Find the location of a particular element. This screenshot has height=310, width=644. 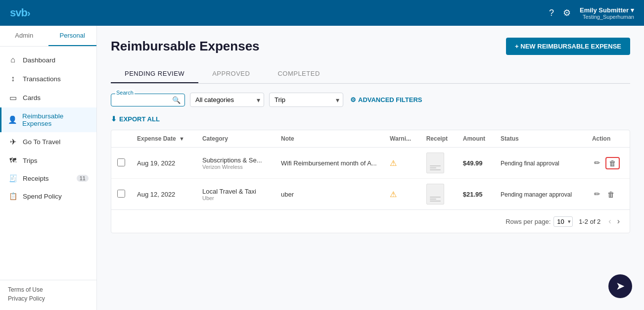

row1-actions: ✏ 🗑 is located at coordinates (608, 163).